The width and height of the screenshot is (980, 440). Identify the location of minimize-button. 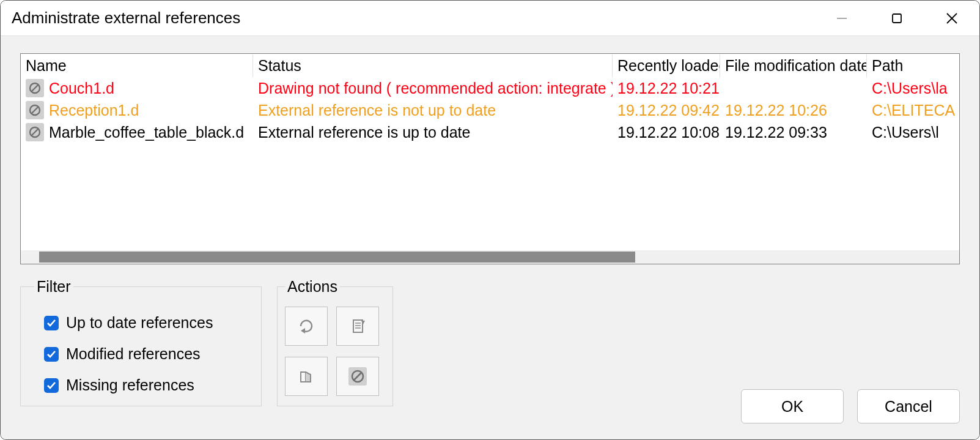
(842, 18).